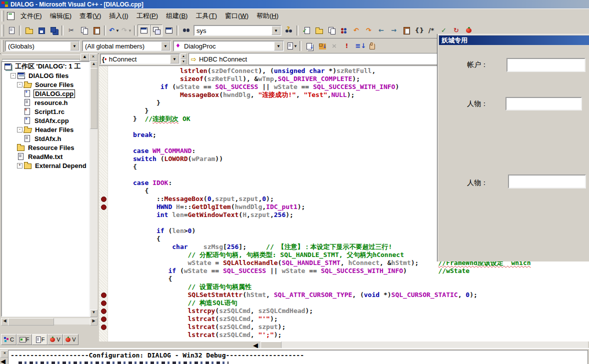 The width and height of the screenshot is (589, 364). Describe the element at coordinates (29, 30) in the screenshot. I see `open-button` at that location.